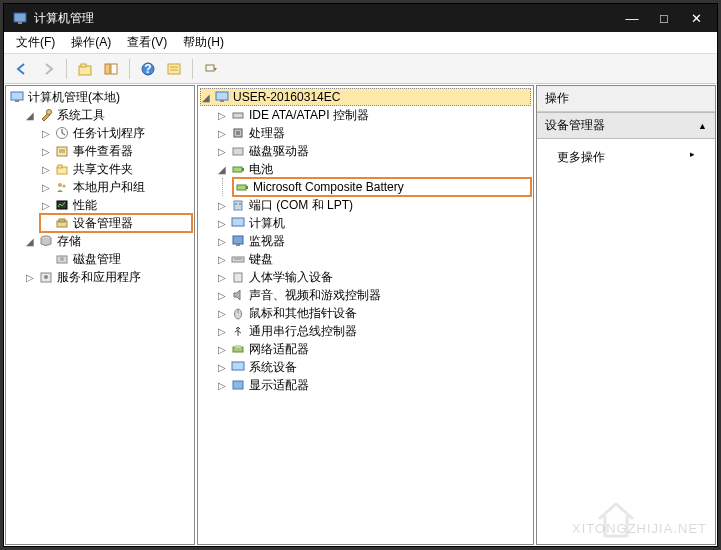 The width and height of the screenshot is (721, 550). What do you see at coordinates (238, 385) in the screenshot?
I see `display-adapter-icon` at bounding box center [238, 385].